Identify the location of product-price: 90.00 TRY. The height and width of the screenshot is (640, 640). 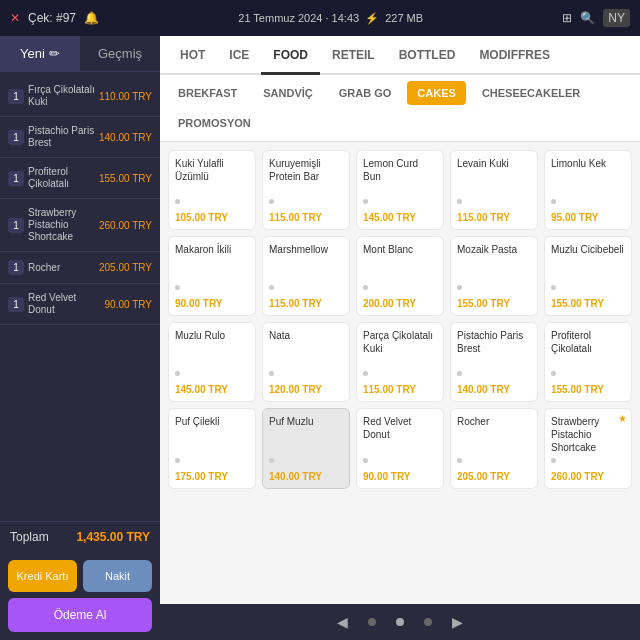
(212, 304).